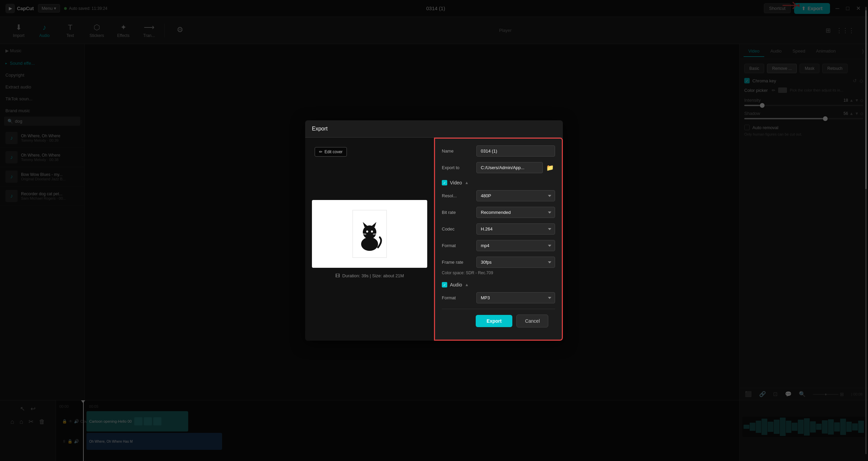  I want to click on modal-preview: ✏ Edit cover, so click(370, 239).